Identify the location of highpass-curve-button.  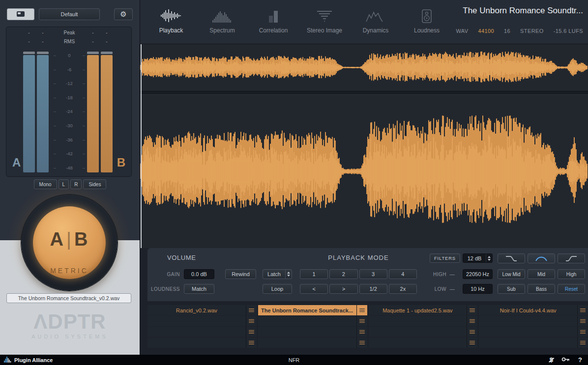
(571, 258).